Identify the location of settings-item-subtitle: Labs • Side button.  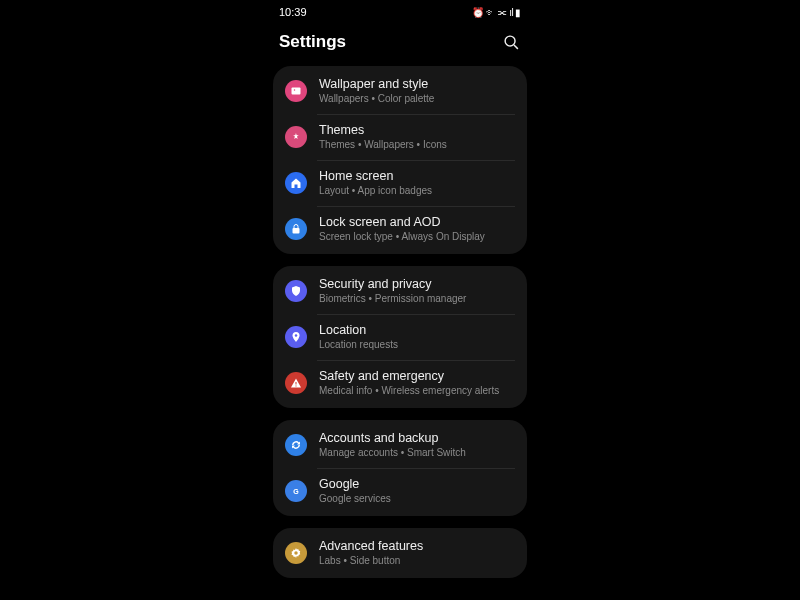
(371, 561).